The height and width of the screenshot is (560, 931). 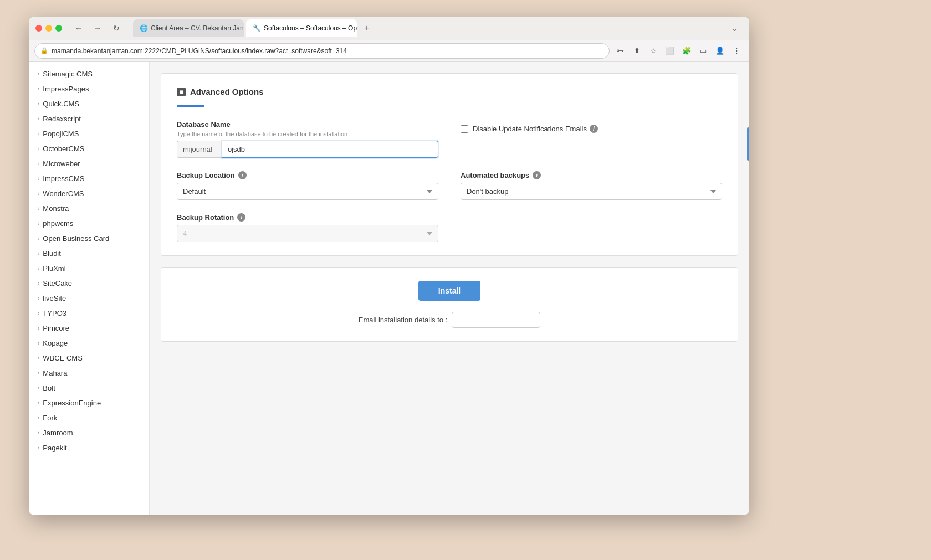 I want to click on extensions-icon-btn: 🧩, so click(x=687, y=51).